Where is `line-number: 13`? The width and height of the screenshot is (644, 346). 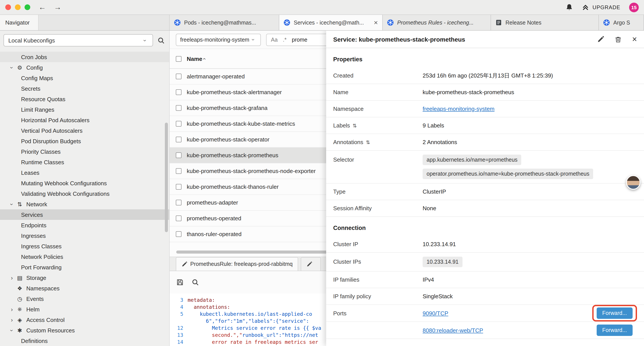 line-number: 13 is located at coordinates (179, 335).